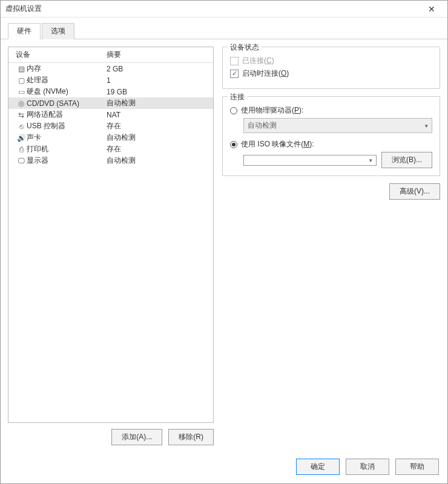 Image resolution: width=448 pixels, height=484 pixels. I want to click on device-status-legend: 设备状态, so click(245, 47).